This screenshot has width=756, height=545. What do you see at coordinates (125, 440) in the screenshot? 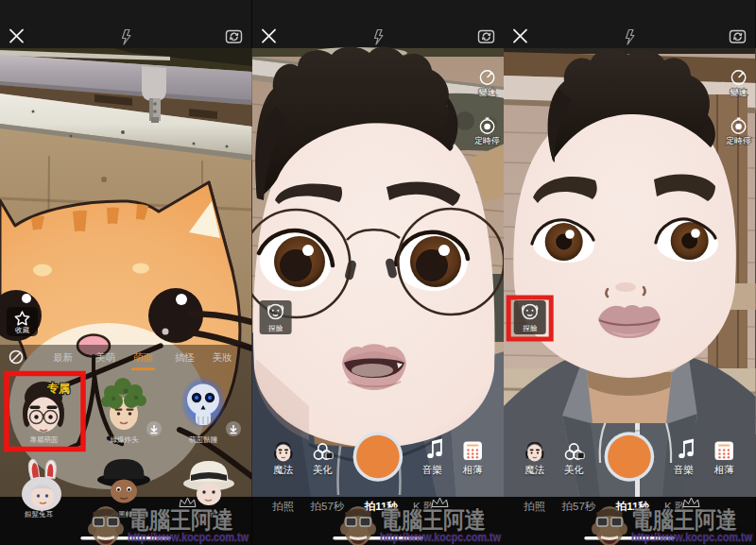
I see `svg-text: 綠爆炸头` at bounding box center [125, 440].